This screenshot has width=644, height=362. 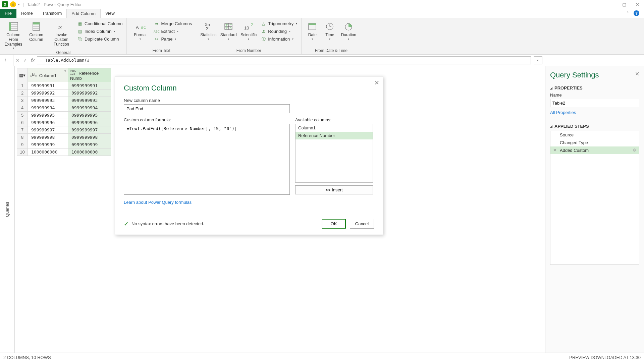 What do you see at coordinates (555, 150) in the screenshot?
I see `delete-step-icon: ✕` at bounding box center [555, 150].